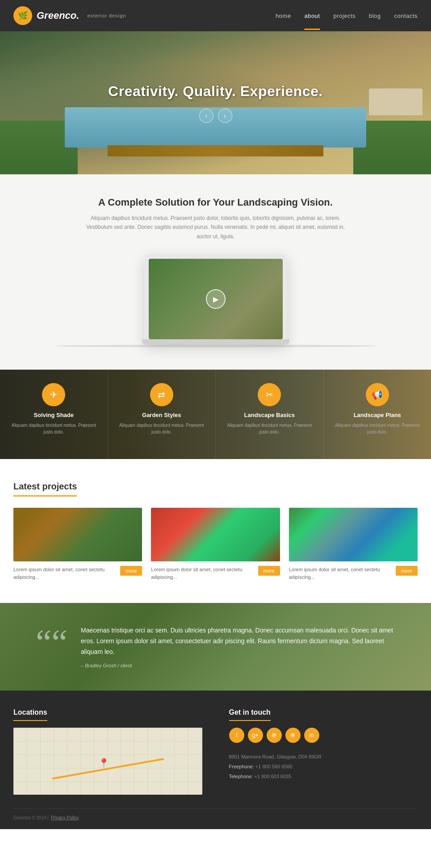 The height and width of the screenshot is (868, 431). What do you see at coordinates (377, 395) in the screenshot?
I see `feature-icon-3: 📢` at bounding box center [377, 395].